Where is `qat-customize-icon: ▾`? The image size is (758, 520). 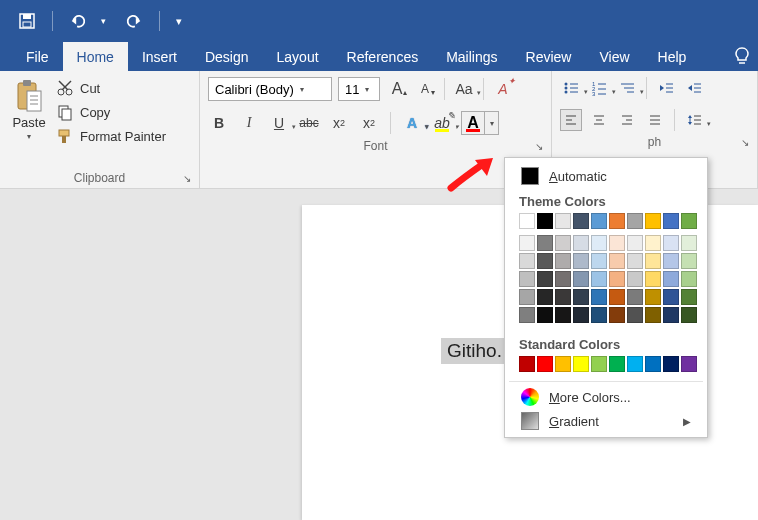
qat-customize-icon: ▾ is located at coordinates (181, 22).